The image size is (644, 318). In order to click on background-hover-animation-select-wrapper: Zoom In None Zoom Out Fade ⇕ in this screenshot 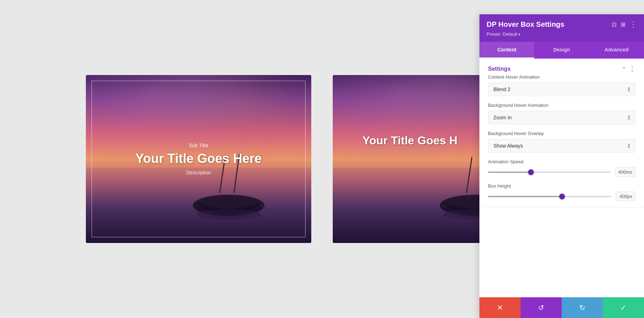, I will do `click(562, 118)`.